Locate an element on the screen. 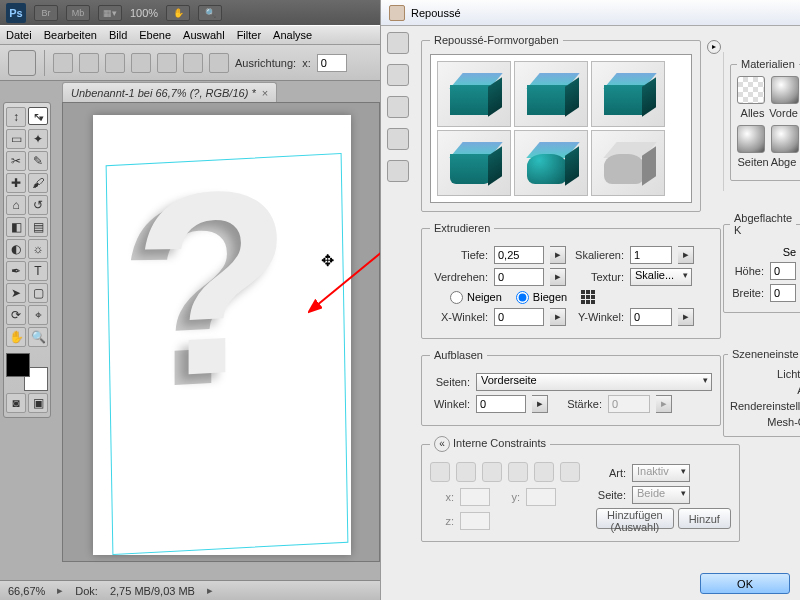 The width and height of the screenshot is (800, 600). winkel-spinner: ▸ is located at coordinates (540, 404).